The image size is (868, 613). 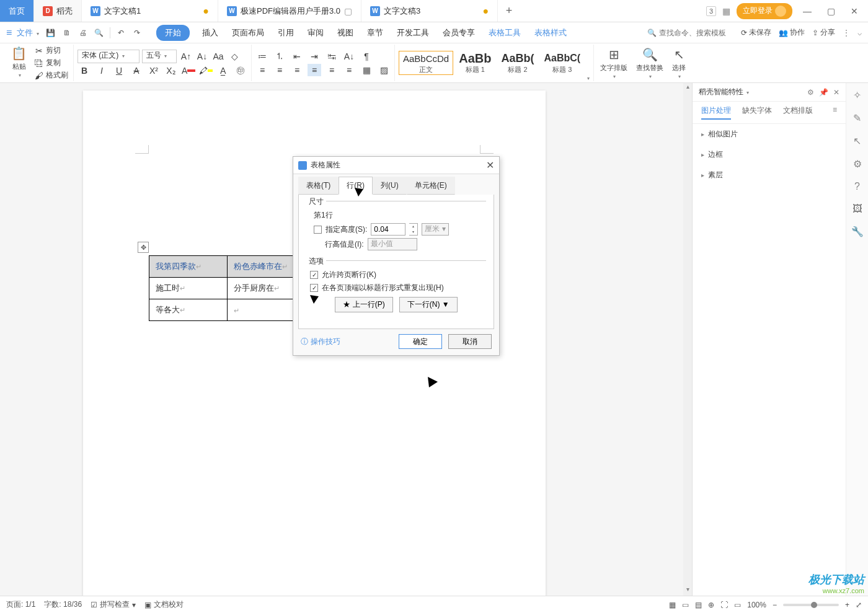 What do you see at coordinates (188, 267) in the screenshot?
I see `table-cell: 我第四季款↵` at bounding box center [188, 267].